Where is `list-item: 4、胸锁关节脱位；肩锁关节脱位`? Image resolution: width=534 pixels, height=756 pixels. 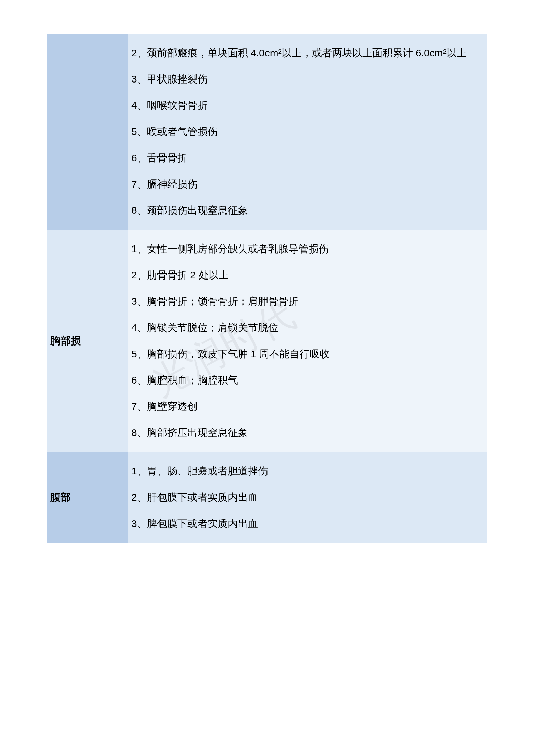
list-item: 4、胸锁关节脱位；肩锁关节脱位 is located at coordinates (306, 328).